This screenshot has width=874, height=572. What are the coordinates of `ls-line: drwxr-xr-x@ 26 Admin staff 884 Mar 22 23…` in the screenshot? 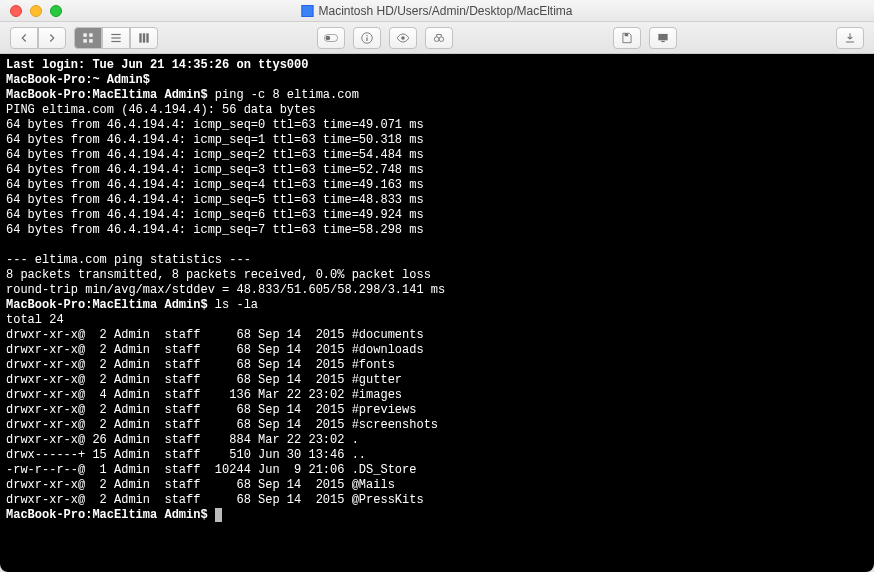 It's located at (182, 440).